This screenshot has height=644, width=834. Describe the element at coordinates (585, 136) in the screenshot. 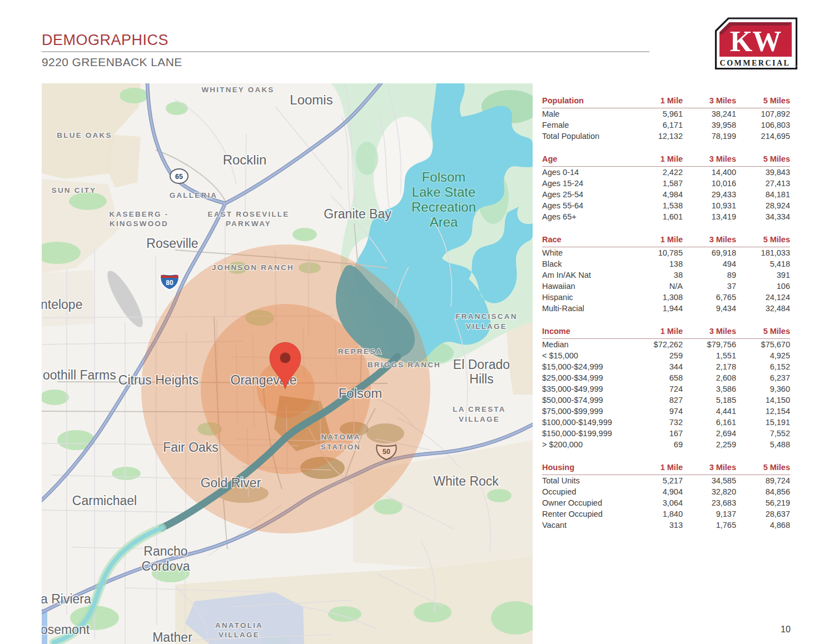

I see `row-label: Total Population` at that location.